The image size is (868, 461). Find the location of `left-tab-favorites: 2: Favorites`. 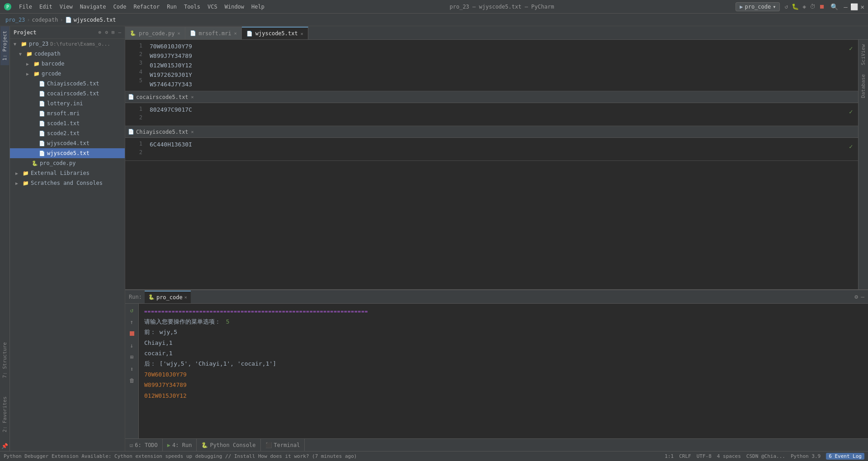

left-tab-favorites: 2: Favorites is located at coordinates (5, 414).